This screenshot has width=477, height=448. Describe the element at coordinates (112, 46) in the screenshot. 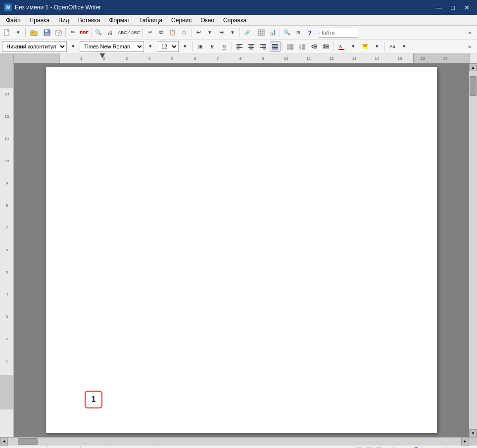

I see `font-name-select: Times New Roman` at that location.